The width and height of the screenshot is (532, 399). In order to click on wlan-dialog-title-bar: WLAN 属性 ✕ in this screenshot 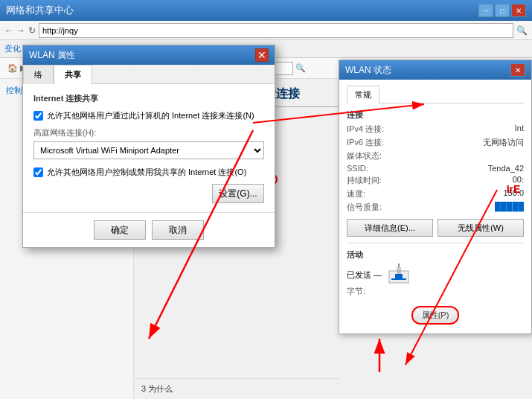, I will do `click(149, 55)`.